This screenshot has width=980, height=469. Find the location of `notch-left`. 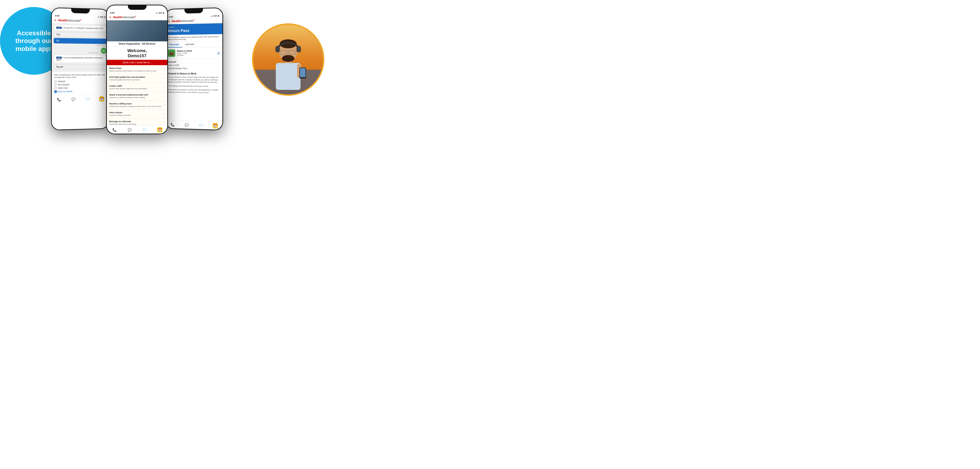

notch-left is located at coordinates (81, 11).